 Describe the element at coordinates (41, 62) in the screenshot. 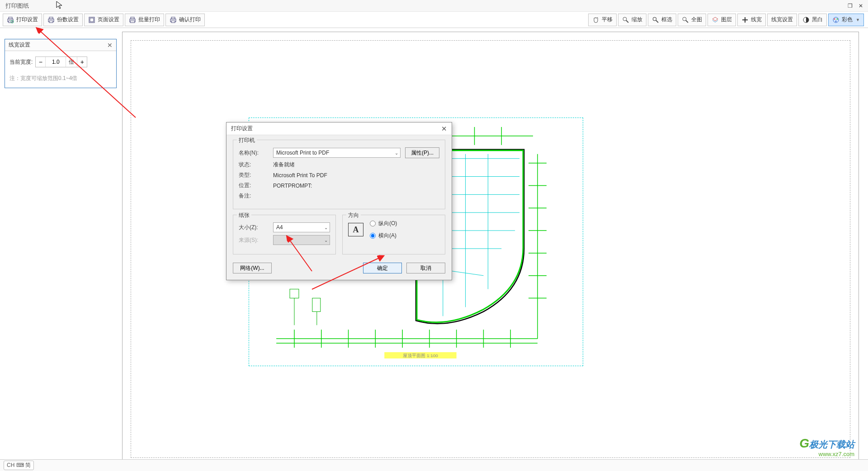

I see `stepper-minus-button: −` at that location.